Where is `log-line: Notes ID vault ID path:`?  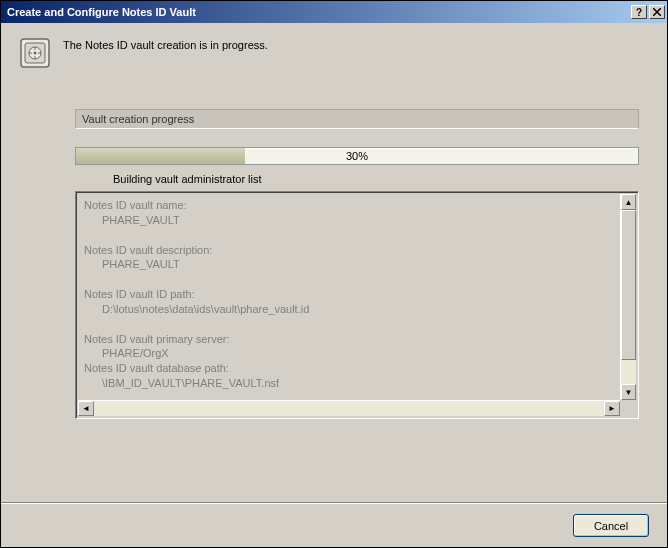 log-line: Notes ID vault ID path: is located at coordinates (140, 294).